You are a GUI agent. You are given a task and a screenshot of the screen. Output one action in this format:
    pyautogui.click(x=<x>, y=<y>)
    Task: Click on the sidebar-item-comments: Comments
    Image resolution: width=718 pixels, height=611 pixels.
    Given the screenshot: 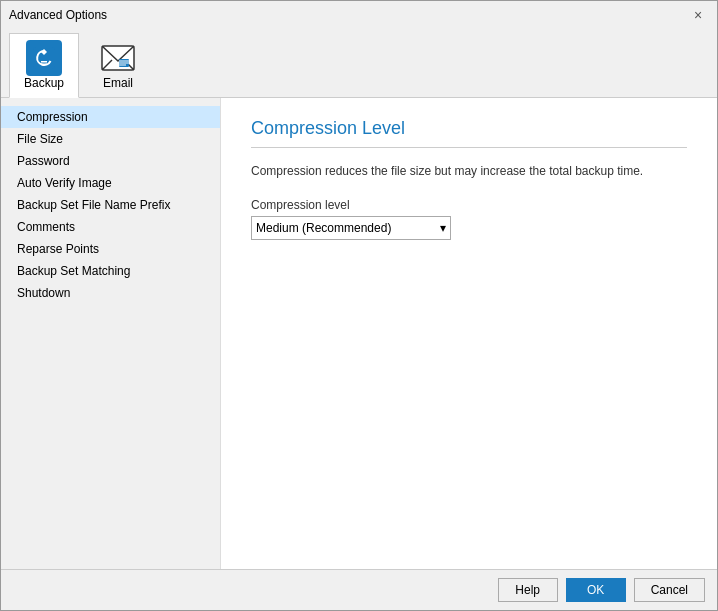 What is the action you would take?
    pyautogui.click(x=110, y=227)
    